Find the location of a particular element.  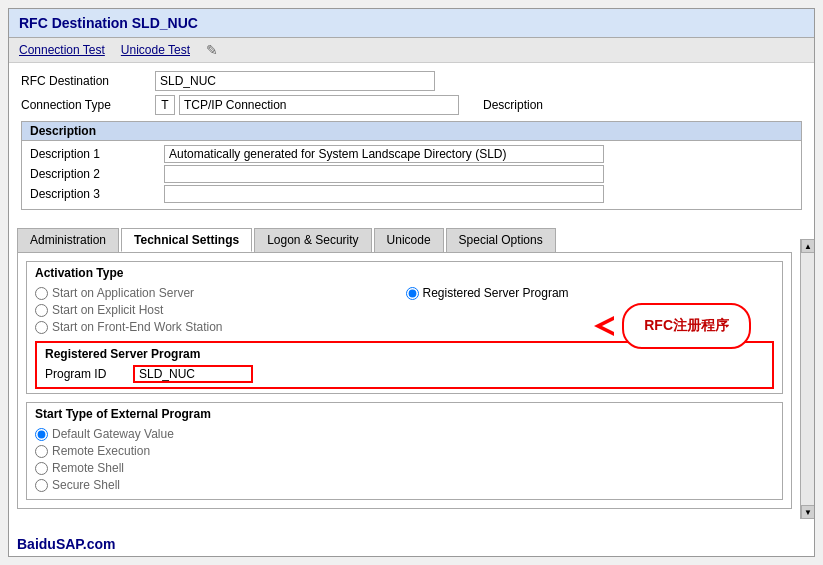

connection-type-code-input is located at coordinates (165, 105).